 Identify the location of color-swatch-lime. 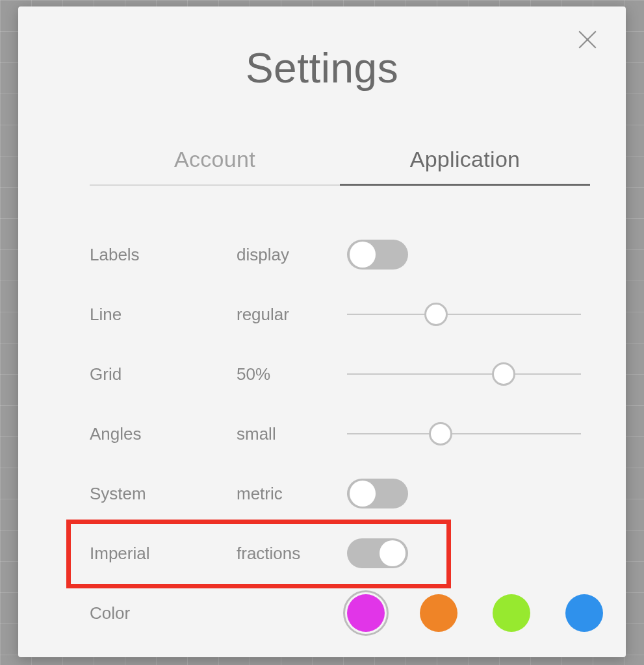
(511, 613).